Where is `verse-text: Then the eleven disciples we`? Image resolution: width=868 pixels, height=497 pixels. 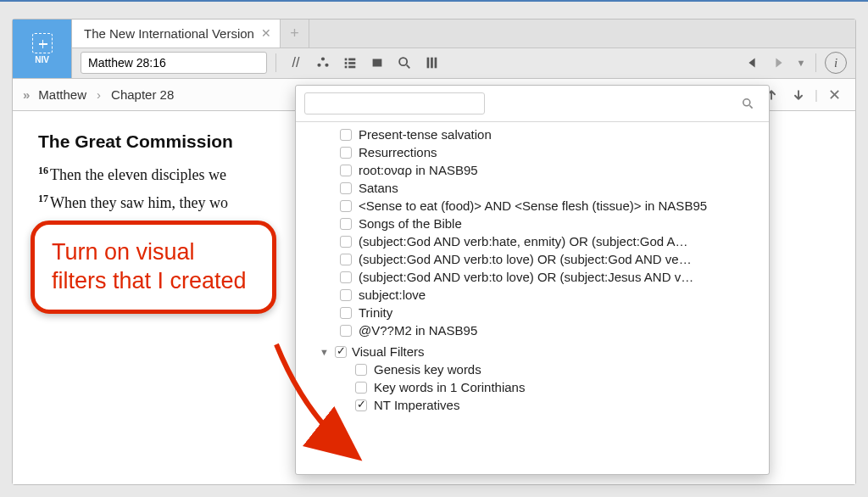 verse-text: Then the eleven disciples we is located at coordinates (138, 175).